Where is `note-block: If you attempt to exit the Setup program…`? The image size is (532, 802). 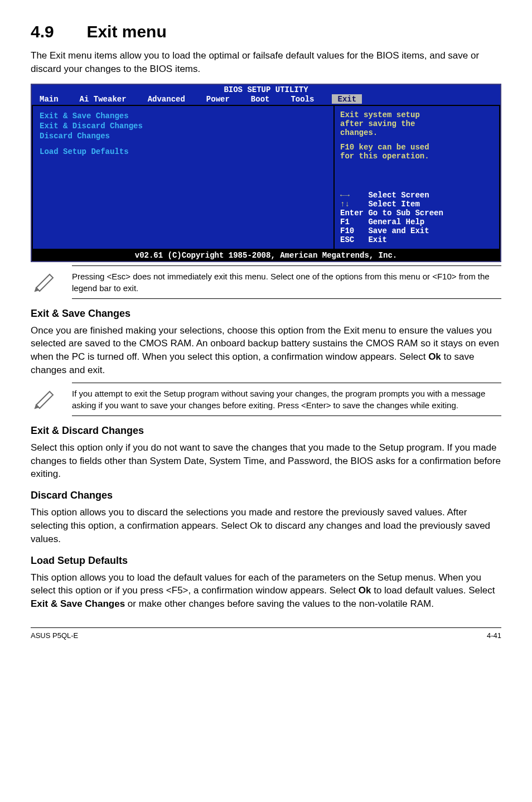
note-block: If you attempt to exit the Setup program… is located at coordinates (266, 399).